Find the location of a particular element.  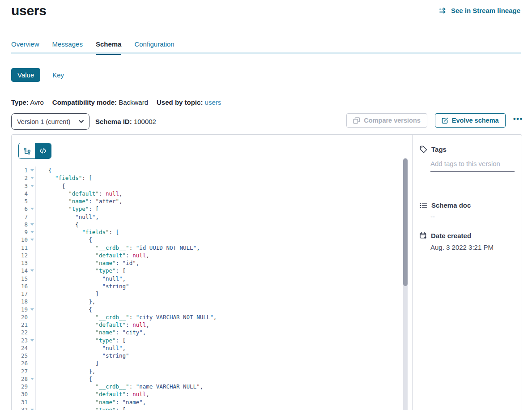

tab-messages: Messages is located at coordinates (68, 47).